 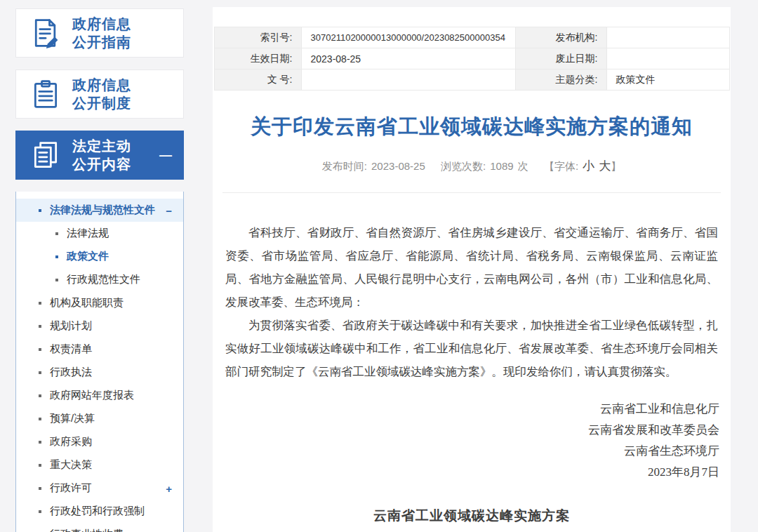 I want to click on documents-icon, so click(x=46, y=155).